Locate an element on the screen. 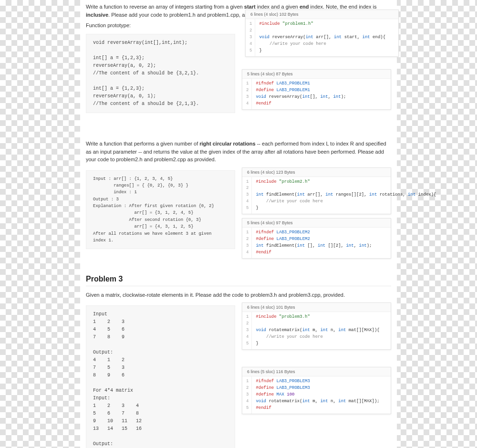 The width and height of the screenshot is (477, 448). p1-h-head: 5 lines (4 sloc) 87 Bytes is located at coordinates (317, 74).